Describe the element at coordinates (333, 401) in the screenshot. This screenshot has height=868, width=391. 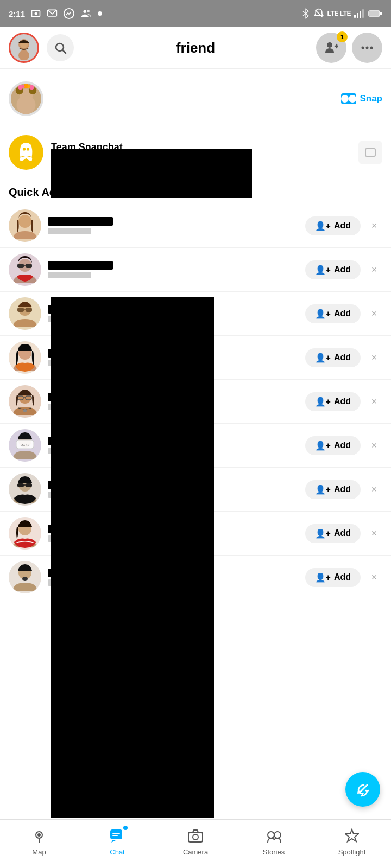
I see `add-button-5: 👤+ Add` at that location.